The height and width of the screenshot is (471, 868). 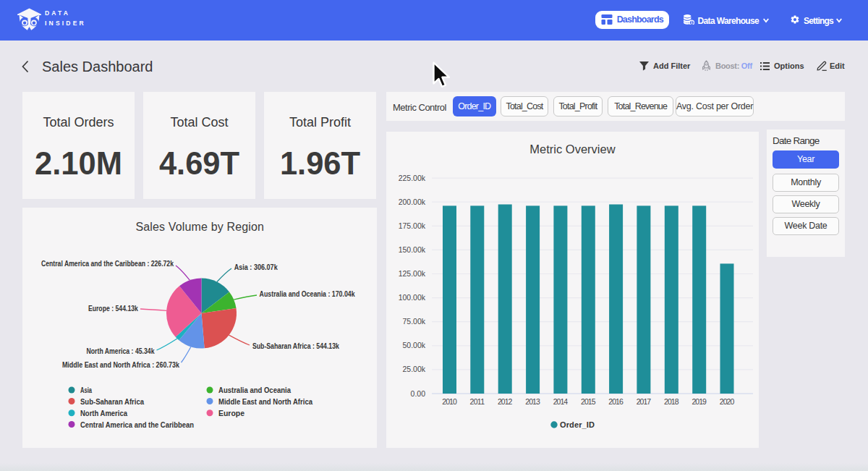 What do you see at coordinates (104, 413) in the screenshot?
I see `svg-text: North America` at bounding box center [104, 413].